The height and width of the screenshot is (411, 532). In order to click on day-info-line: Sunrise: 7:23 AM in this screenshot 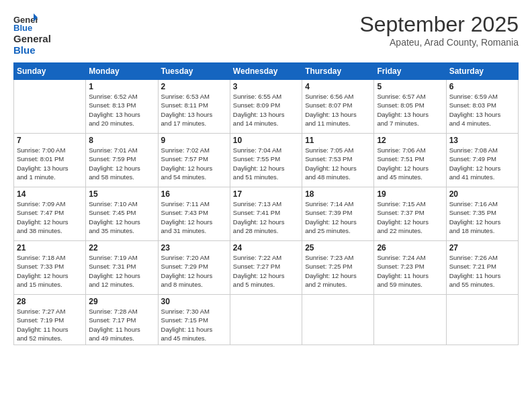, I will do `click(338, 258)`.